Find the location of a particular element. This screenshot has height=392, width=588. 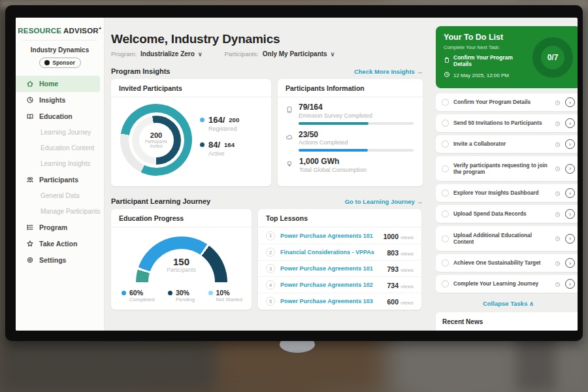

learning-journey-header: Participant Learning Journey Go to Learn… is located at coordinates (267, 201).